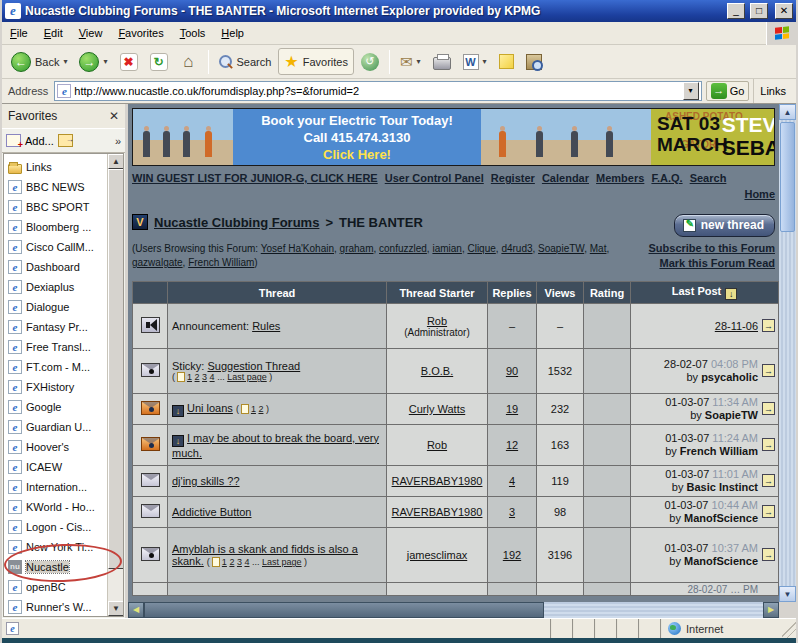 The width and height of the screenshot is (798, 643). I want to click on calendar-link: Calendar, so click(566, 178).